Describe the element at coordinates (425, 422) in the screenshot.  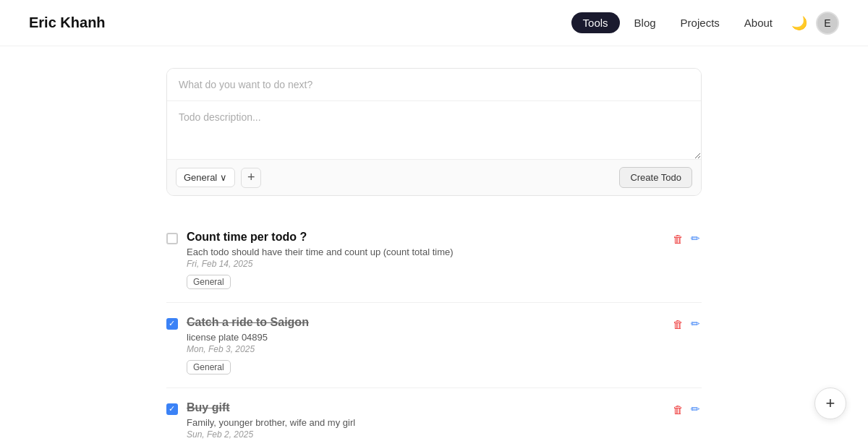
I see `todo-desc-3: Family, younger brother, wife and my gir…` at that location.